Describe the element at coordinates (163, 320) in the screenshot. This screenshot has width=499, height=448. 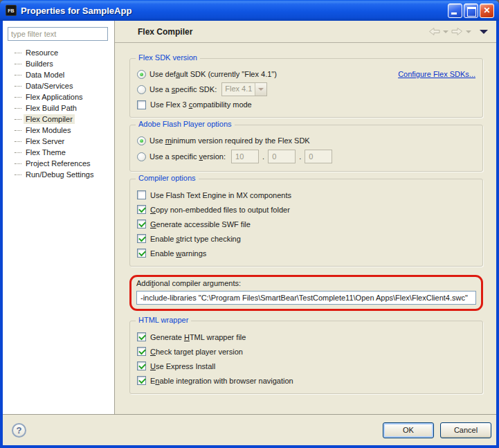
I see `group-title: HTML wrapper` at that location.